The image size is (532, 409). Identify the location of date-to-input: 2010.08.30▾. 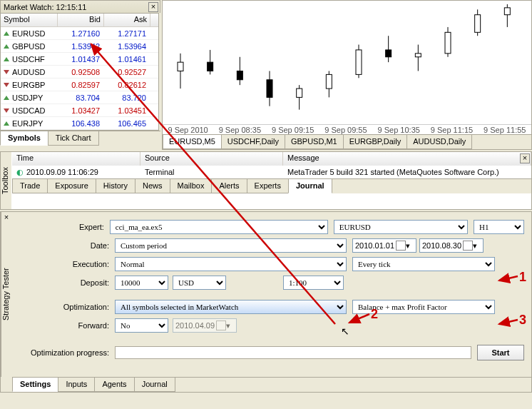
(451, 246).